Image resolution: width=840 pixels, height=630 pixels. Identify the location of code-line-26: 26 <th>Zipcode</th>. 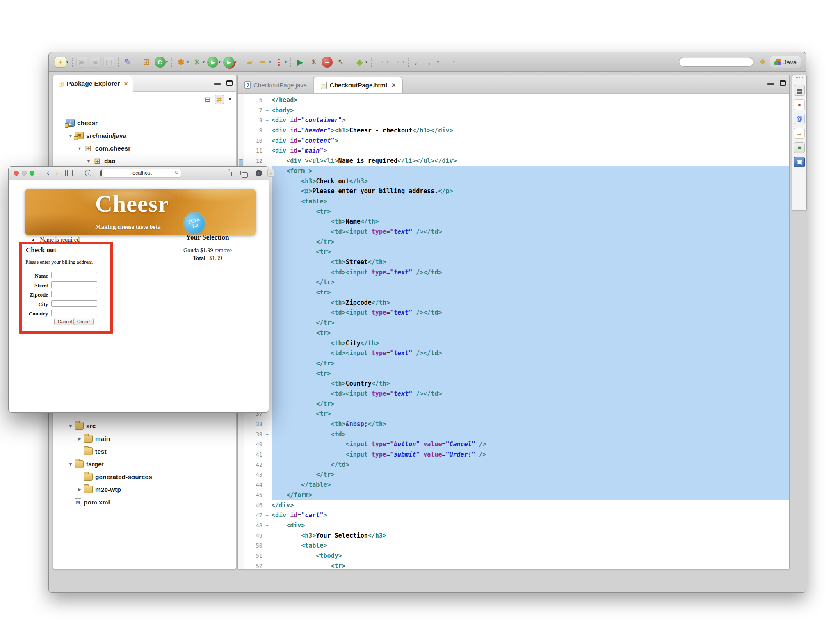
(517, 303).